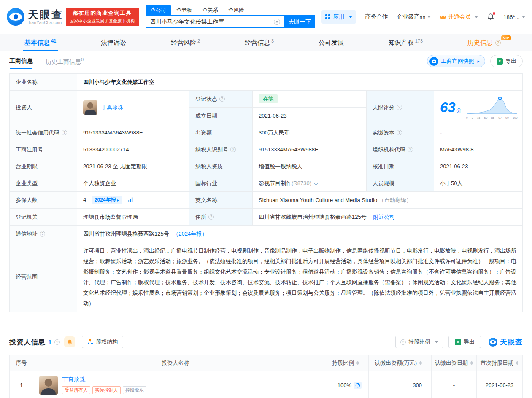 This screenshot has height=398, width=532. What do you see at coordinates (492, 118) in the screenshot?
I see `score-axis-labels: 0 3 15 50 85 97 99 100` at bounding box center [492, 118].